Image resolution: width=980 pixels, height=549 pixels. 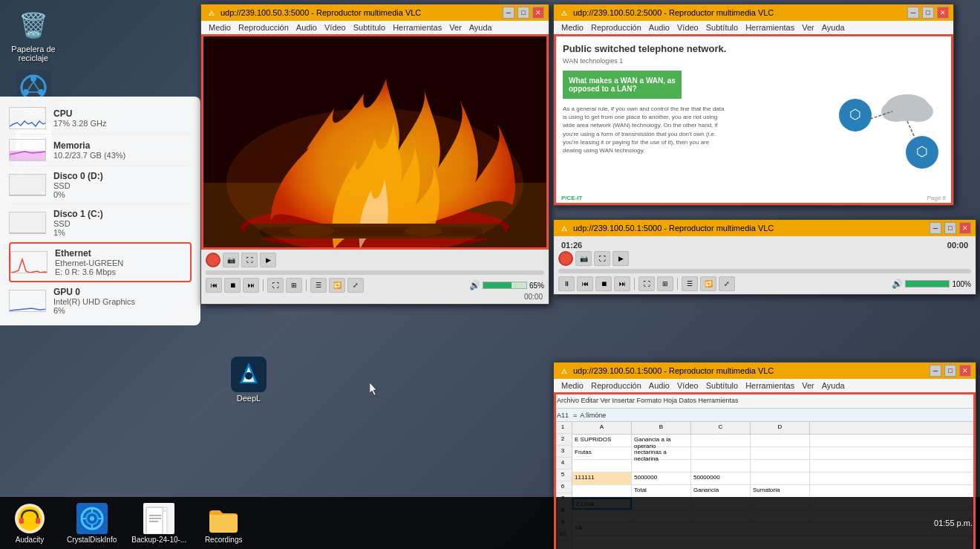 What do you see at coordinates (417, 27) in the screenshot?
I see `vlc1-menu-herramientas: Herramientas` at bounding box center [417, 27].